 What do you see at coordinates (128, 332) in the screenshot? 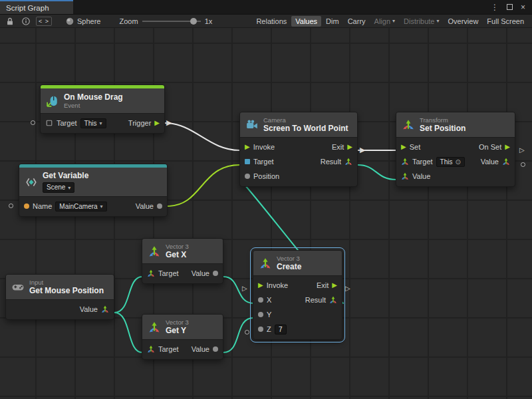
I see `wire-mouseposition-to-gety` at bounding box center [128, 332].